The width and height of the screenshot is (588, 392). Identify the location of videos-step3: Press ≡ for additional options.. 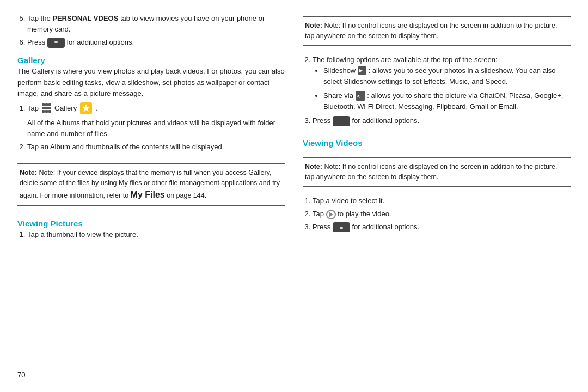
(442, 227).